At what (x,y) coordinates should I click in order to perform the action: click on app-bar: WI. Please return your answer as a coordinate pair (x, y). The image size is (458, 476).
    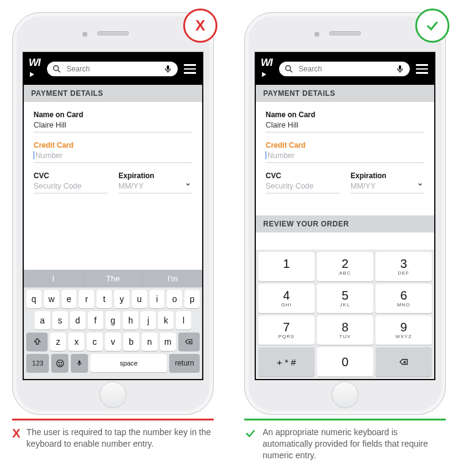
    Looking at the image, I should click on (345, 69).